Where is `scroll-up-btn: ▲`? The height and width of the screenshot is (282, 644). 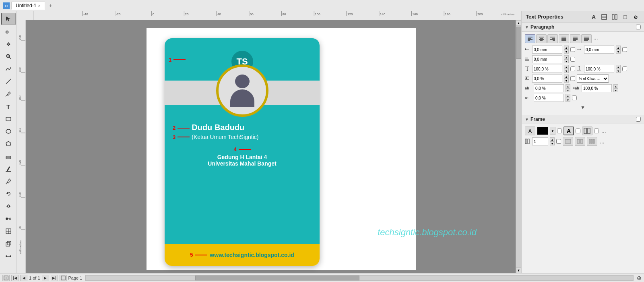 scroll-up-btn: ▲ is located at coordinates (519, 23).